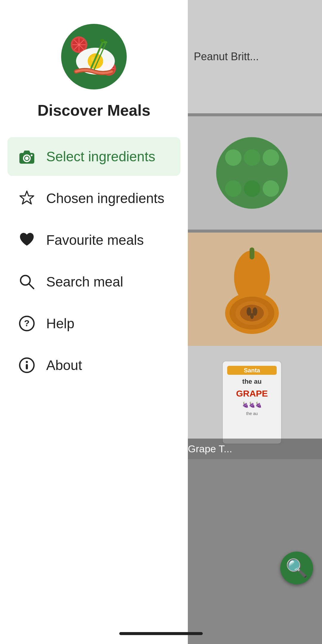 The height and width of the screenshot is (644, 322). What do you see at coordinates (94, 198) in the screenshot?
I see `nav-item-chosen-ingredients: Chosen ingredients` at bounding box center [94, 198].